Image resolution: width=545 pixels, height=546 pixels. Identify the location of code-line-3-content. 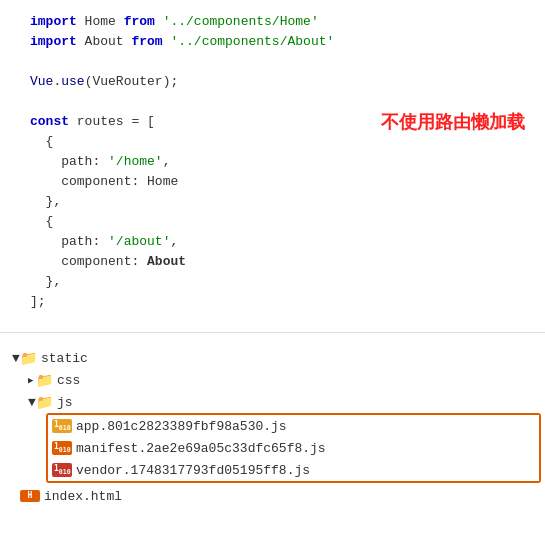
(288, 62).